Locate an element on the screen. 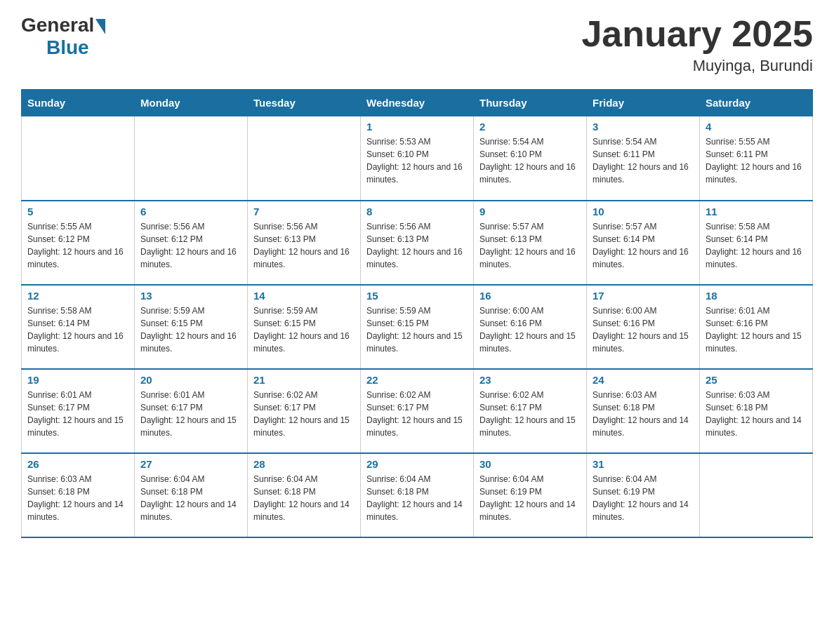 The width and height of the screenshot is (834, 644). day-header-thursday: Thursday is located at coordinates (531, 103).